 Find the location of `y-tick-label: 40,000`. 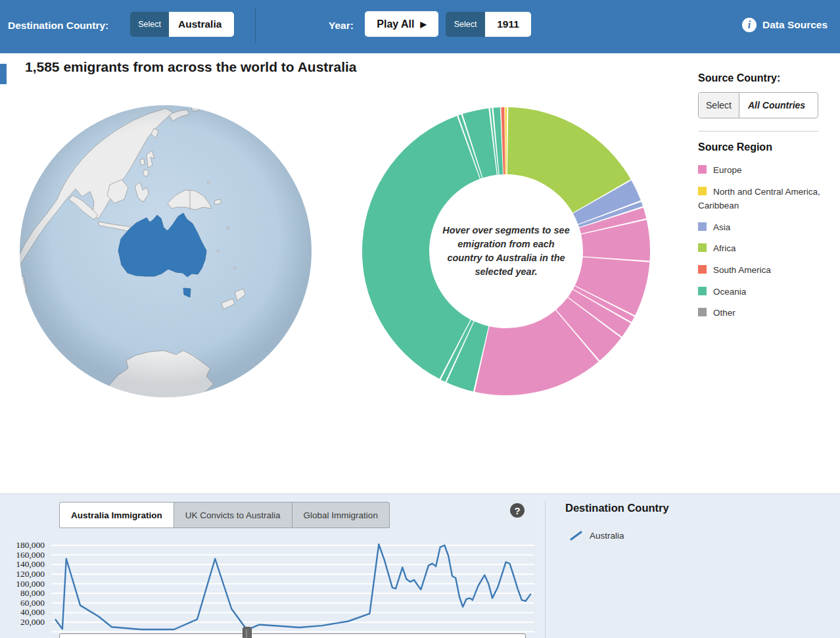

y-tick-label: 40,000 is located at coordinates (22, 612).